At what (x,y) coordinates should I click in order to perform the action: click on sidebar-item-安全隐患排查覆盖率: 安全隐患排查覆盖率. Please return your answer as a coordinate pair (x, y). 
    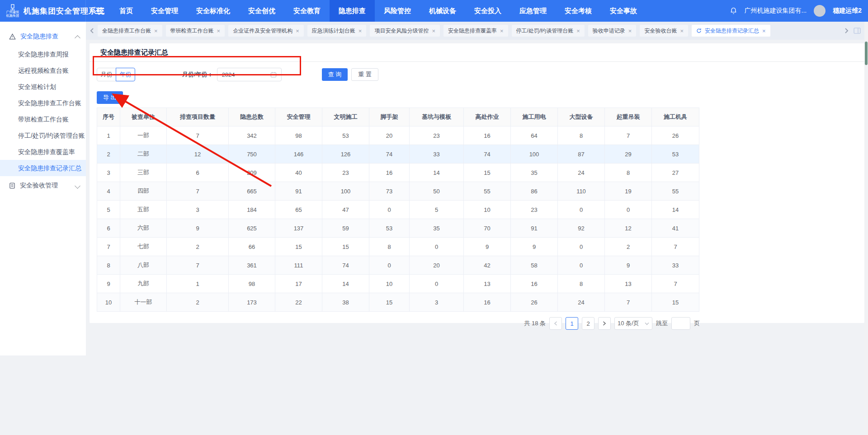
    Looking at the image, I should click on (43, 152).